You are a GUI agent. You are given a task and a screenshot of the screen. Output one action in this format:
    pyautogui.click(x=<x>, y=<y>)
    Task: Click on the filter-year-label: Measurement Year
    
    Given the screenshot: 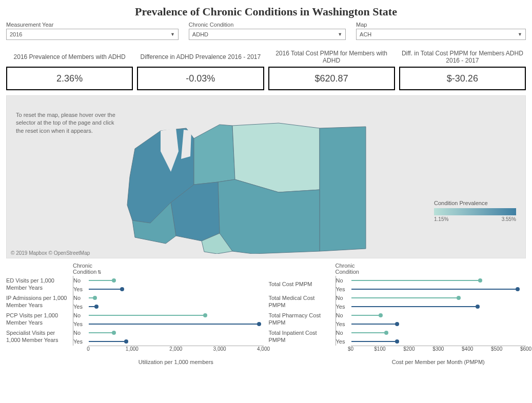 What is the action you would take?
    pyautogui.click(x=92, y=25)
    